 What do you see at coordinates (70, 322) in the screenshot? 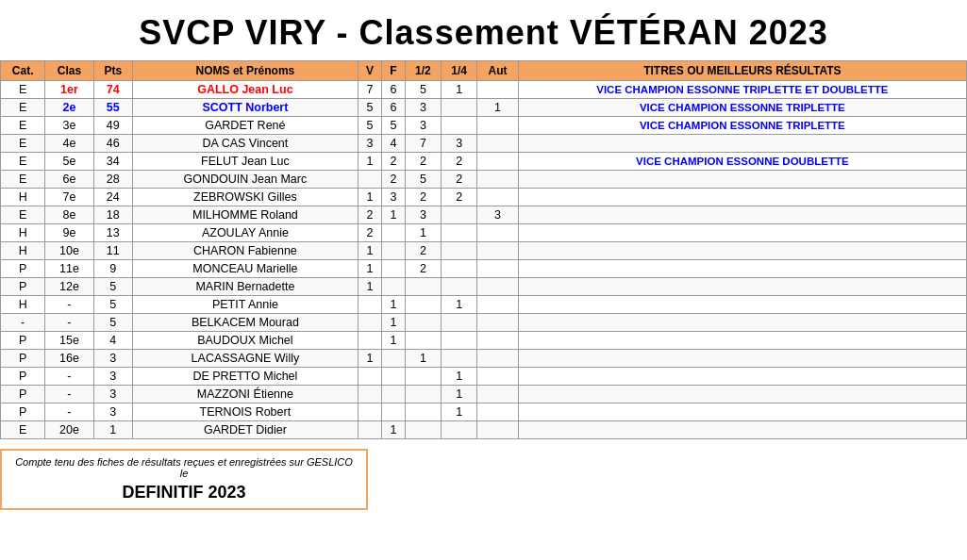
I see `cell-clas: -` at bounding box center [70, 322].